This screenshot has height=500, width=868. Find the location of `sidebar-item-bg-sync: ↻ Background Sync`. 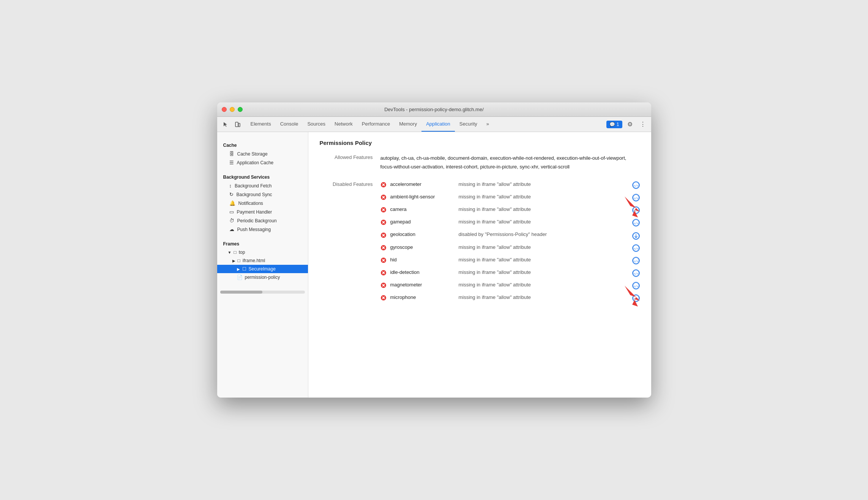

sidebar-item-bg-sync: ↻ Background Sync is located at coordinates (263, 194).